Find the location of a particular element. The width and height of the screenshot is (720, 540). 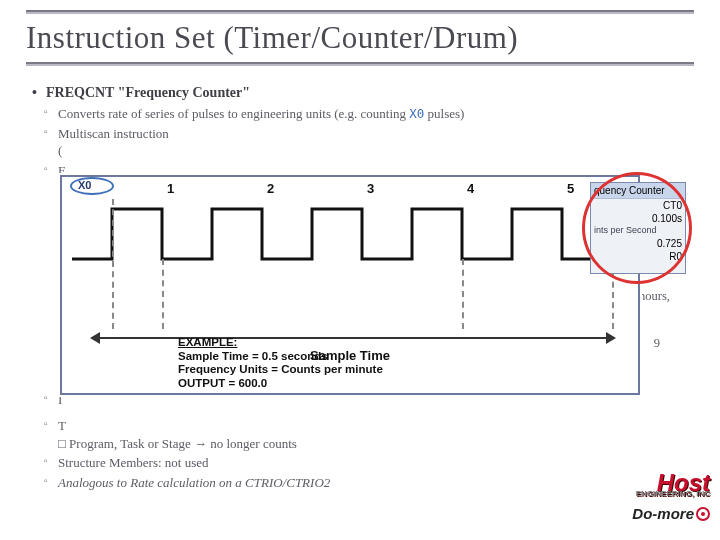

sub-bullet-t: T □ Program, Task or Stage → no longer c… is located at coordinates (369, 434).